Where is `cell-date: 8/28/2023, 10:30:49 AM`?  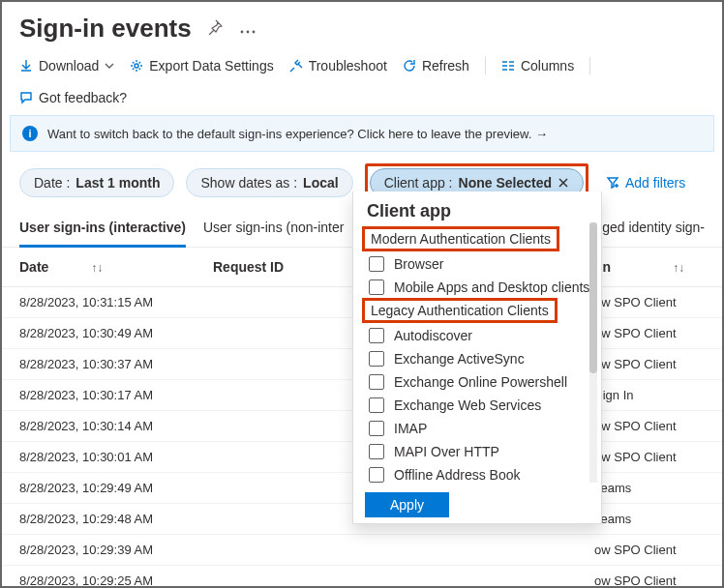 cell-date: 8/28/2023, 10:30:49 AM is located at coordinates (104, 334).